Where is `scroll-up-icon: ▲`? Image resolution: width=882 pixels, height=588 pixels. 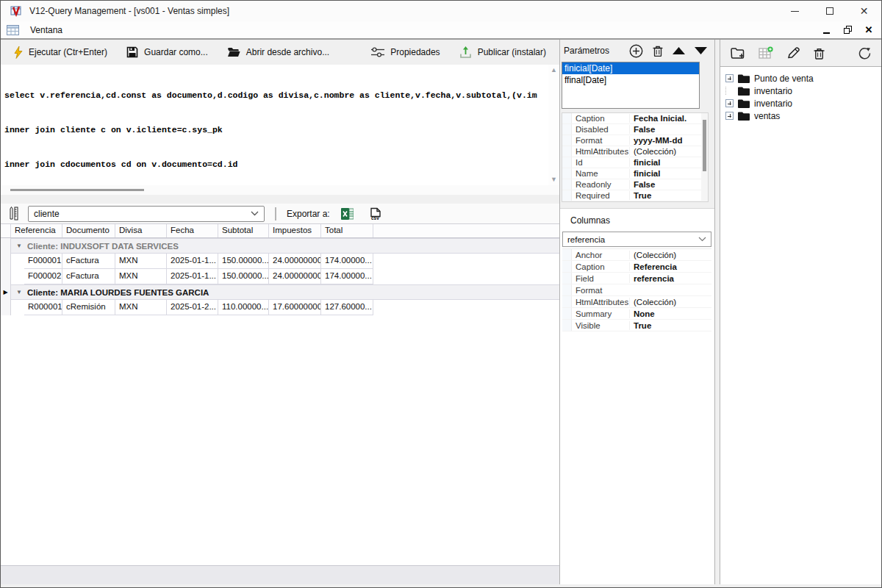
scroll-up-icon: ▲ is located at coordinates (554, 71).